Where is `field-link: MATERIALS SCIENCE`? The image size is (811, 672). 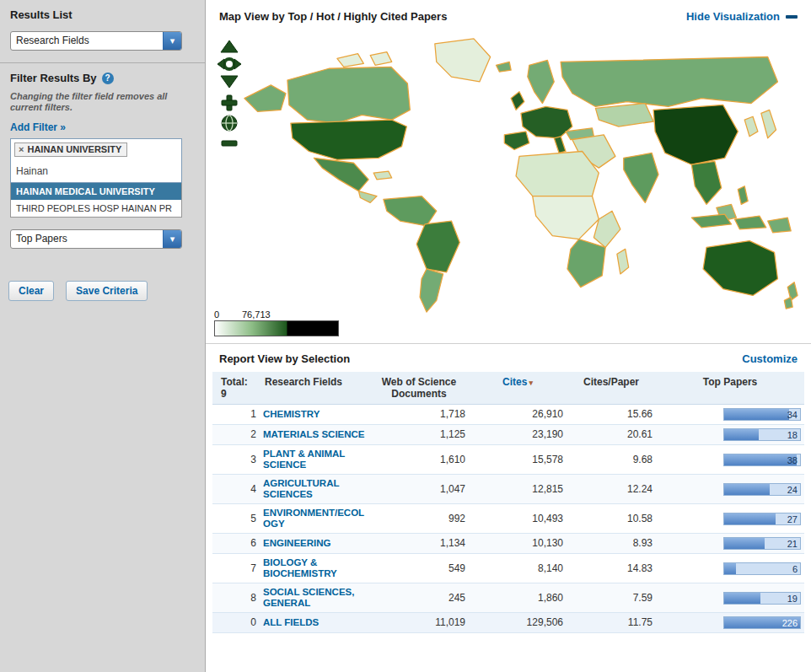
field-link: MATERIALS SCIENCE is located at coordinates (314, 434).